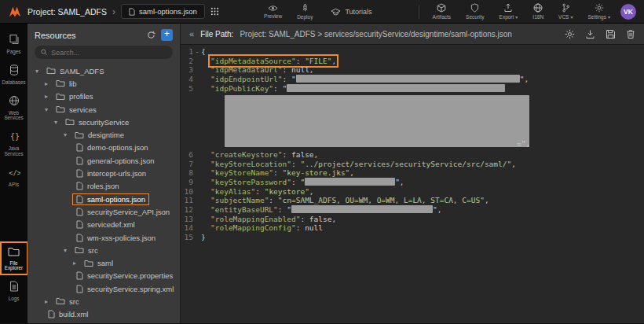 The width and height of the screenshot is (644, 324). Describe the element at coordinates (405, 164) in the screenshot. I see `code-token: "../project/services/securityService/src…` at that location.